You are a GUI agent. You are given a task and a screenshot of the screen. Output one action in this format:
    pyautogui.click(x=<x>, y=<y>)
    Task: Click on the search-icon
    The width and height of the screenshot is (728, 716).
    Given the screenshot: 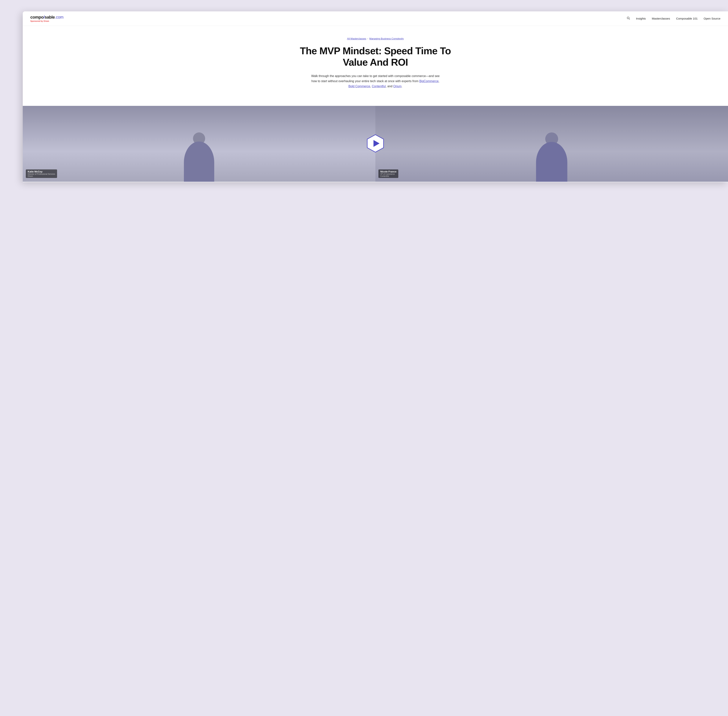 What is the action you would take?
    pyautogui.click(x=628, y=18)
    